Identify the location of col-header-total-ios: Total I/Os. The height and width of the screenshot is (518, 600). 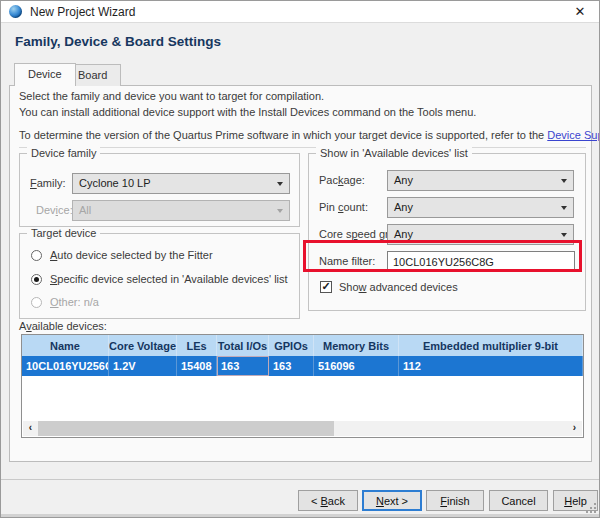
(243, 346).